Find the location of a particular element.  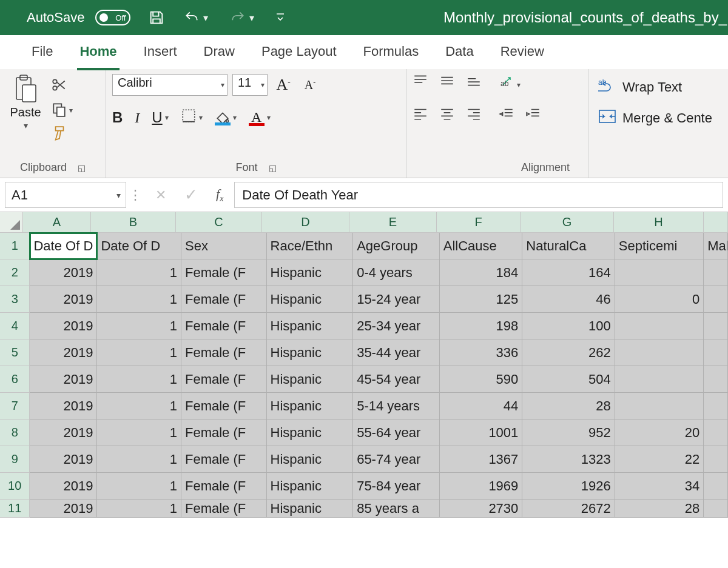

cell: 45-54 year is located at coordinates (397, 379).